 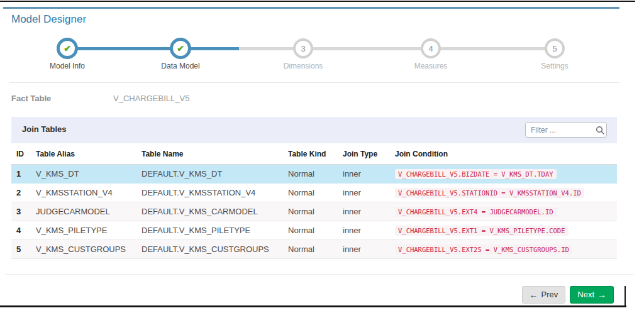 I want to click on step-circle-dimensions: 3, so click(x=303, y=48).